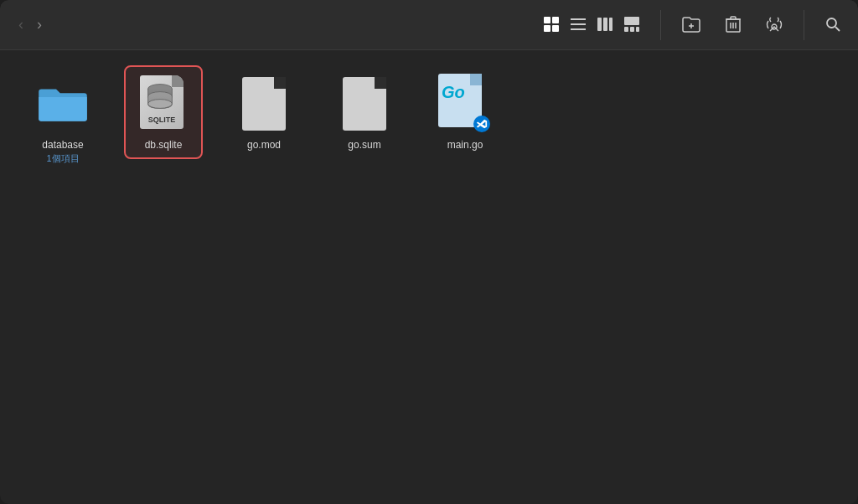 The image size is (858, 504). Describe the element at coordinates (63, 119) in the screenshot. I see `file-item: database 1個項目` at that location.